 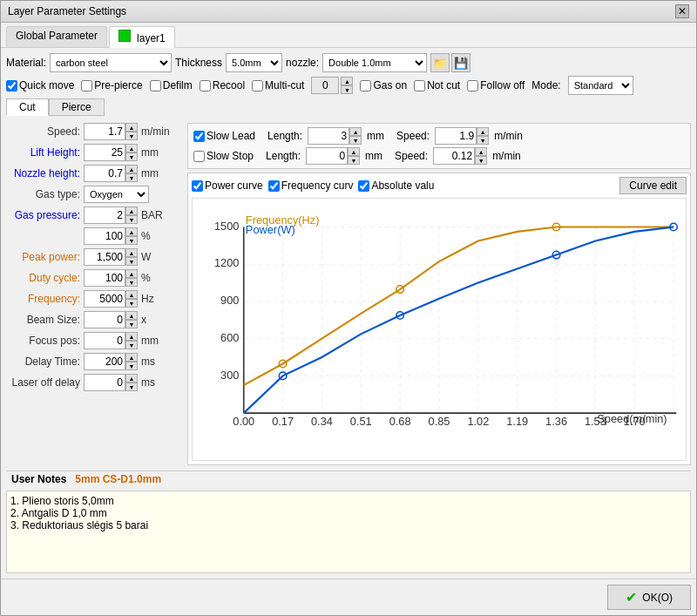 I want to click on slow-stop-length-input, so click(x=327, y=156).